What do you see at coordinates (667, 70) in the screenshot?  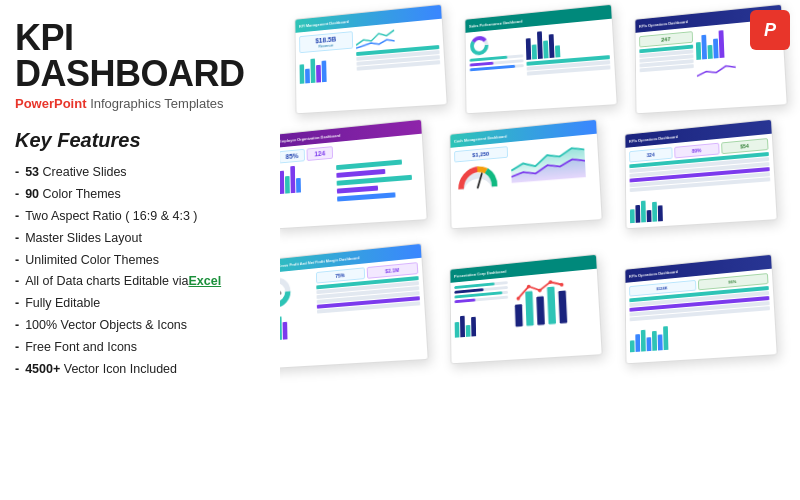 I see `slide-col: 247` at bounding box center [667, 70].